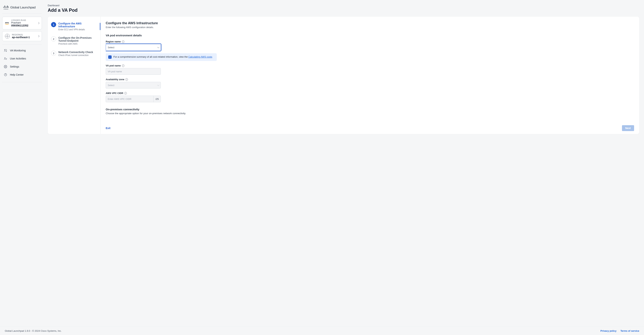 The image size is (644, 335). What do you see at coordinates (200, 57) in the screenshot?
I see `calculating-aws-costs-link: Calculating AWS costs` at bounding box center [200, 57].